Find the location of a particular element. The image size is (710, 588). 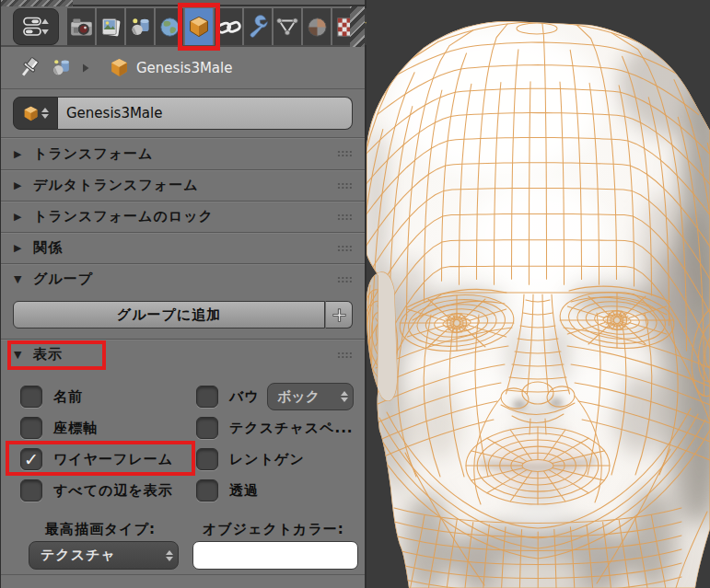

checkbox-axis-label: 座標軸 is located at coordinates (76, 429).